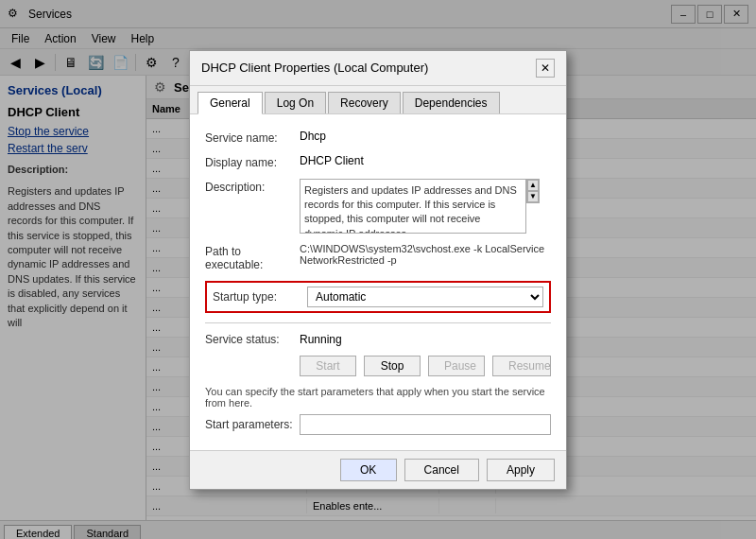 The image size is (756, 539). Describe the element at coordinates (533, 191) in the screenshot. I see `description-scrollbar: ▲ ▼` at that location.